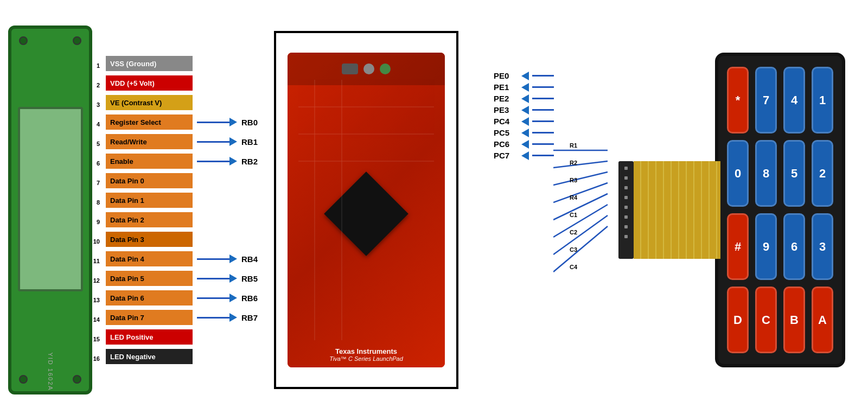 This screenshot has height=420, width=868. What do you see at coordinates (738, 320) in the screenshot?
I see `key-d: D` at bounding box center [738, 320].